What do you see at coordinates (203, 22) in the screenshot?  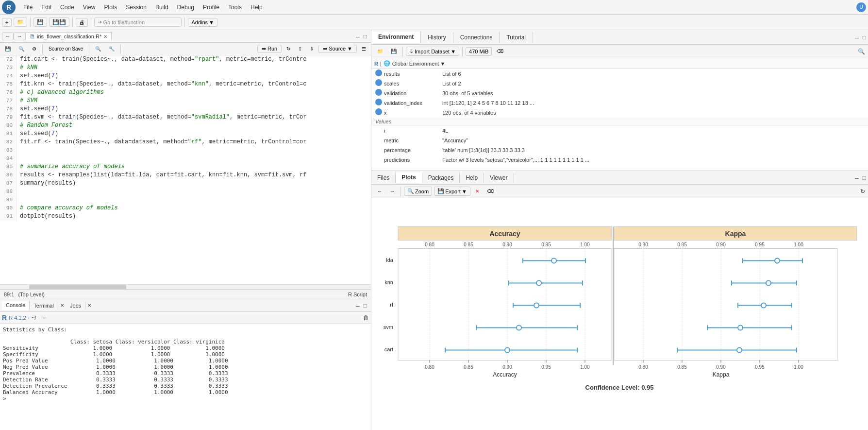 I see `addins-button: Addins ▼` at bounding box center [203, 22].